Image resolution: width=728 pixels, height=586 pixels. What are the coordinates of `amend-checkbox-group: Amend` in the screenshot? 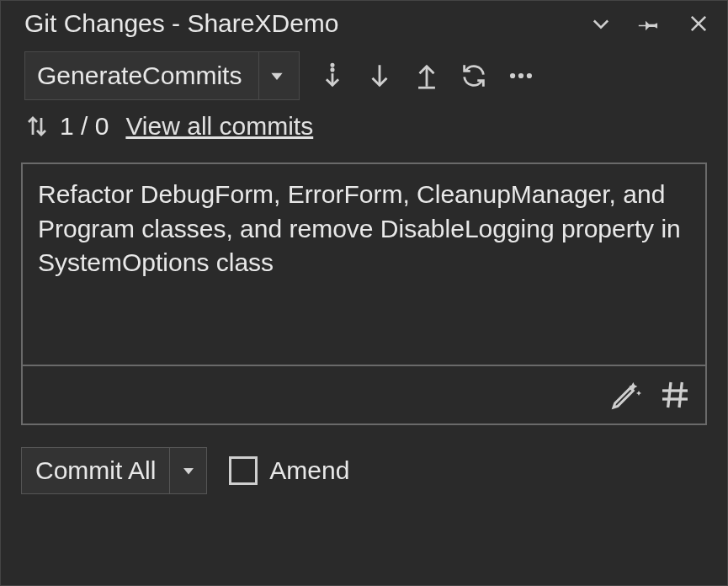 It's located at (290, 471).